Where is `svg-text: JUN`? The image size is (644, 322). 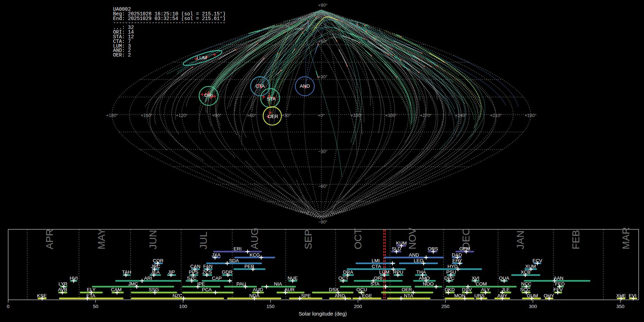
svg-text: JUN is located at coordinates (153, 240).